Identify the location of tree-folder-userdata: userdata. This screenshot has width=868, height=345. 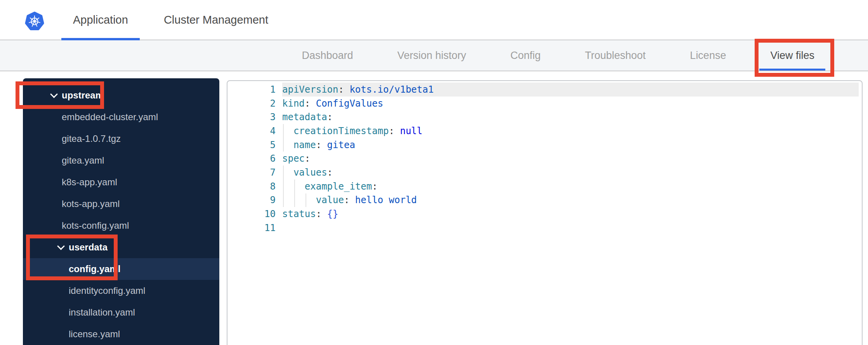
(121, 247).